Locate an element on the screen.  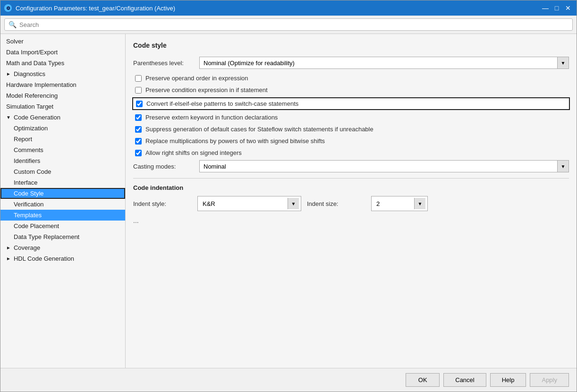
maximize-button: □ is located at coordinates (557, 8).